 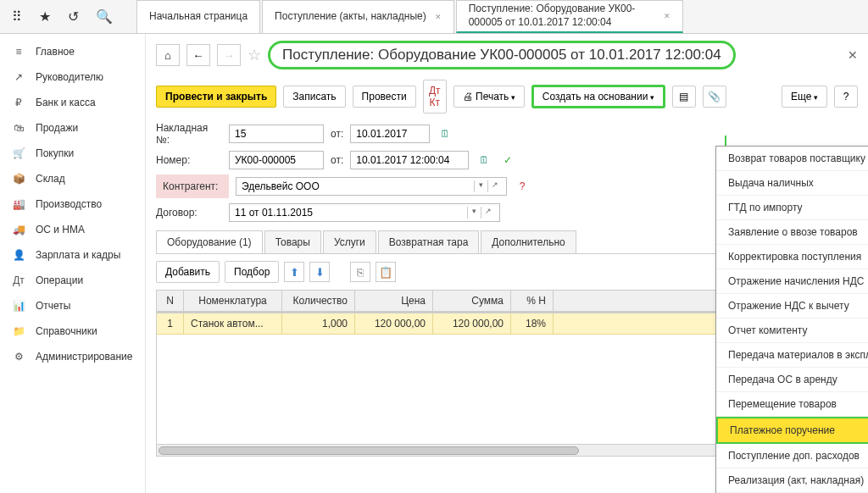 I want to click on sidebar-item-admin: ⚙Администрирование, so click(x=73, y=357).